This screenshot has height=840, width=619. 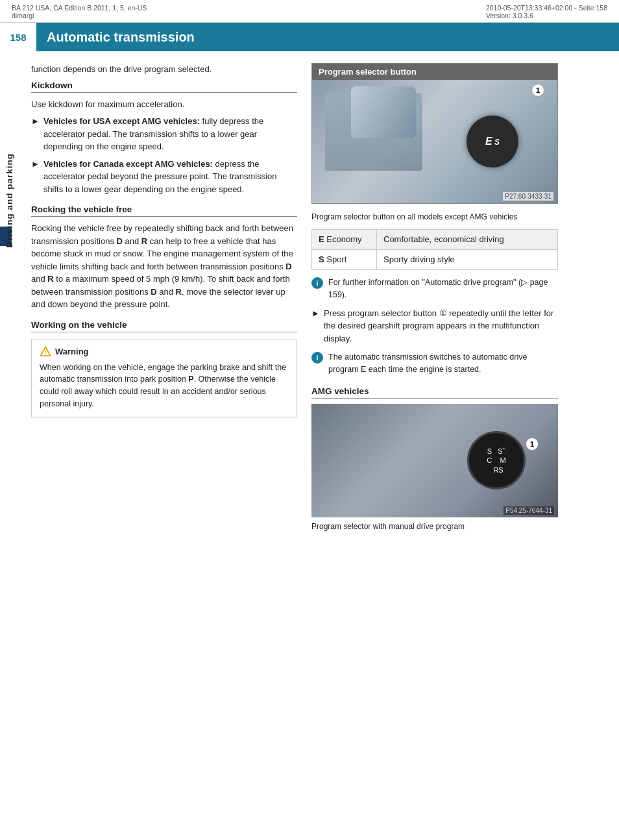 I want to click on kickdown-heading: Kickdown, so click(x=164, y=87).